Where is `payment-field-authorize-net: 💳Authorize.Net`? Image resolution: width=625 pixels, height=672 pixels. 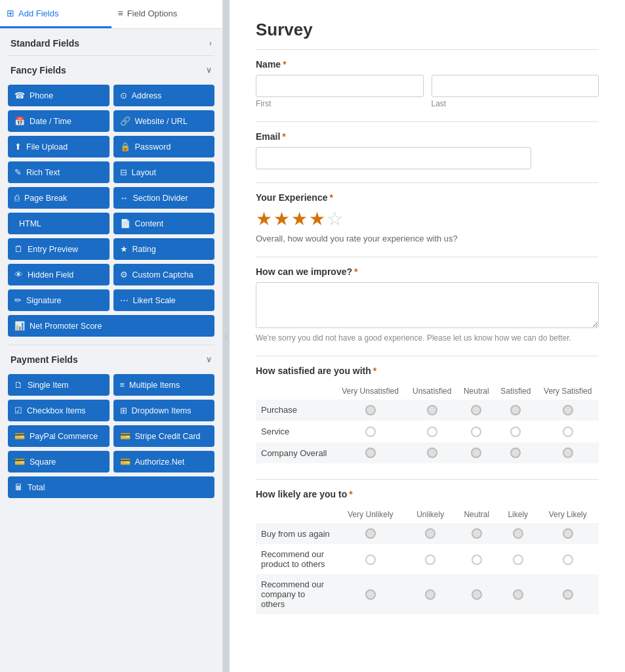
payment-field-authorize-net: 💳Authorize.Net is located at coordinates (164, 462).